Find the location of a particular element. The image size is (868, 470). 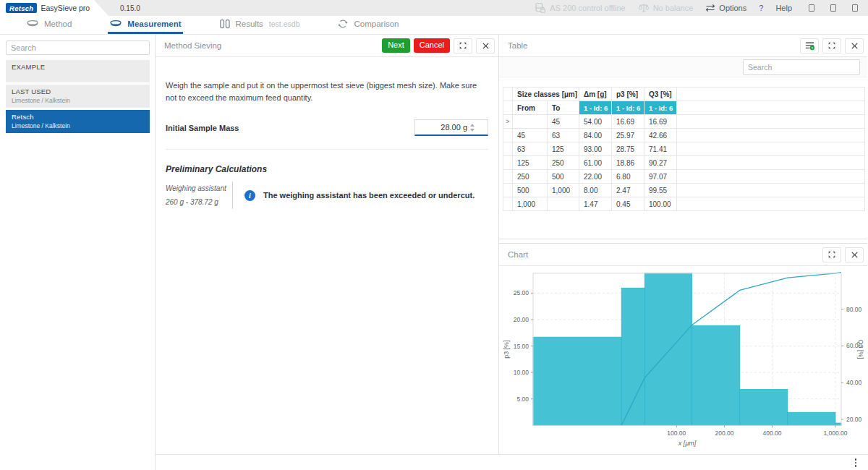

cell-q3: 71.41 is located at coordinates (661, 149).